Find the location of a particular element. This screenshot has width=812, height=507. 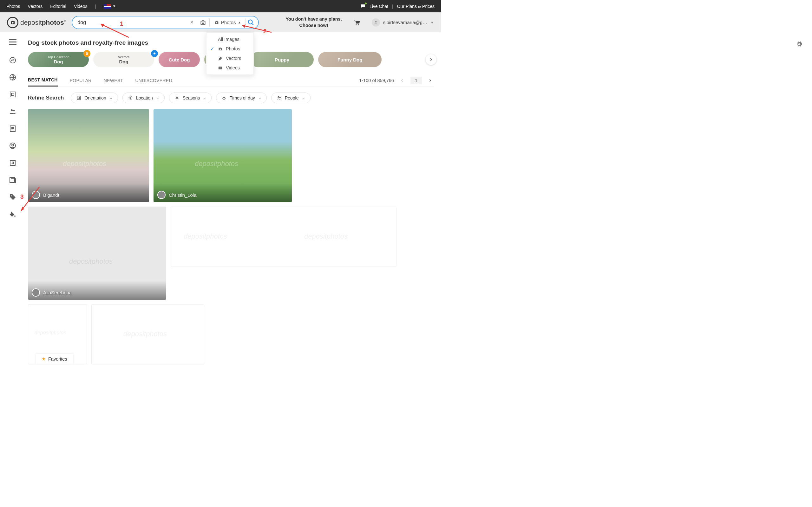

play-icon is located at coordinates (220, 68).